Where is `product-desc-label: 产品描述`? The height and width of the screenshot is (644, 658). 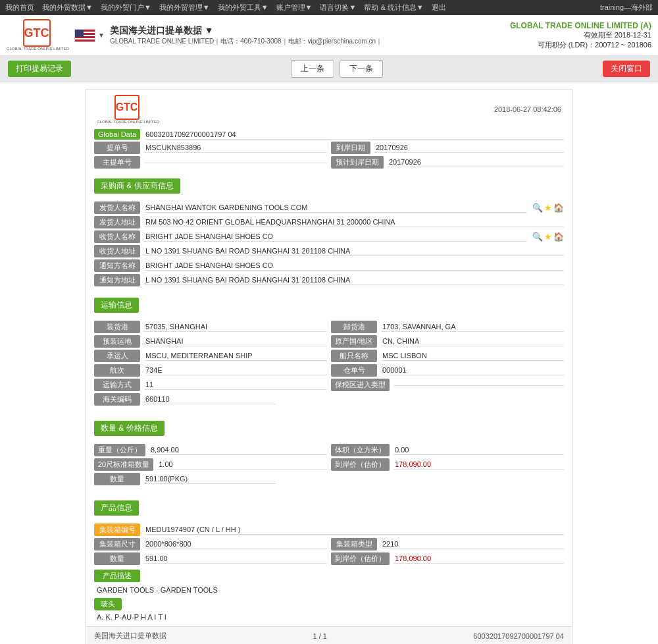 product-desc-label: 产品描述 is located at coordinates (117, 576).